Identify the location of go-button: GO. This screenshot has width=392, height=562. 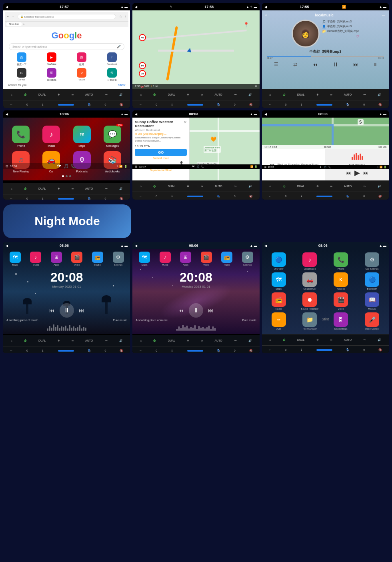
(161, 152).